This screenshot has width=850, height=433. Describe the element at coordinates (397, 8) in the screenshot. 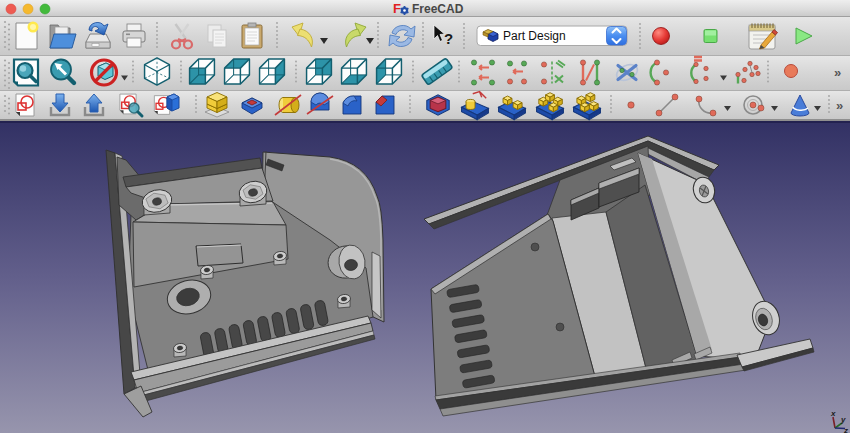

I see `svg-text: F` at that location.